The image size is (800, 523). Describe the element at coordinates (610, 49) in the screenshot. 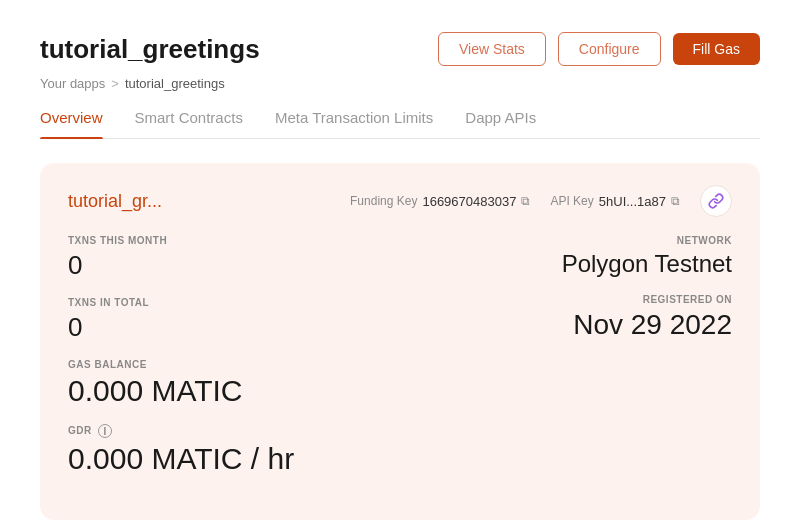

I see `configure-button: Configure` at that location.